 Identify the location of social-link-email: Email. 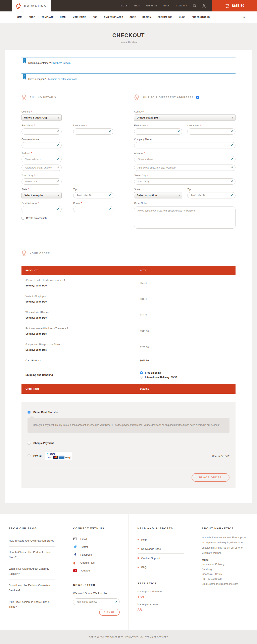
(96, 539).